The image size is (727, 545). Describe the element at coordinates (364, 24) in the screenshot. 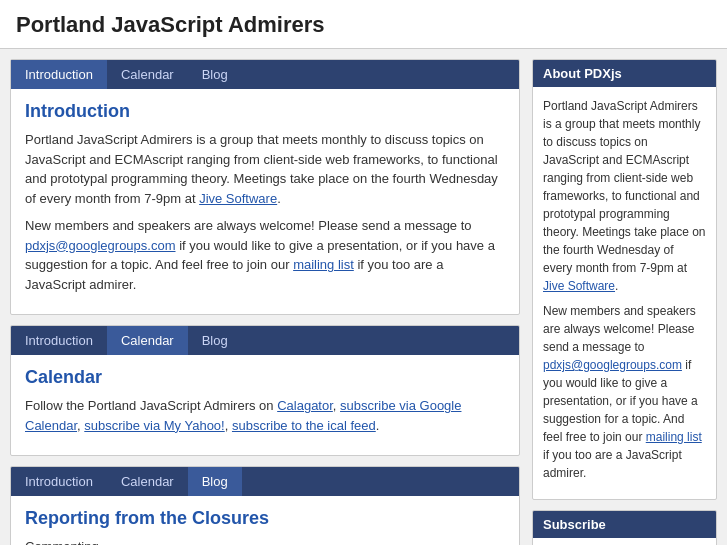

I see `page-header: Portland JavaScript Admirers` at that location.